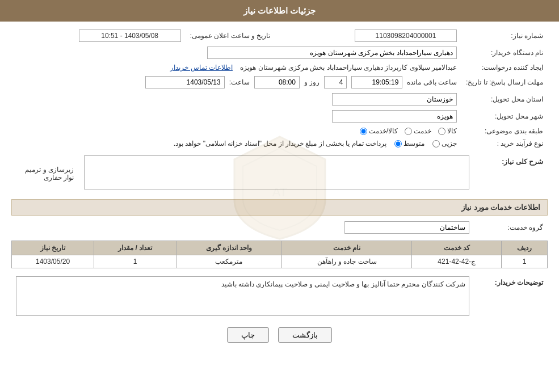  What do you see at coordinates (332, 53) in the screenshot?
I see `buyer-org-input` at bounding box center [332, 53].